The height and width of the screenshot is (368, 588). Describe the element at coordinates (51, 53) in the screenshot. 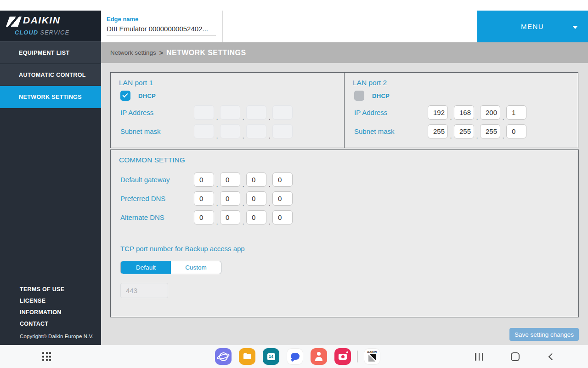

I see `sidebar-item-equipment-list: EQUIPMENT LIST` at that location.